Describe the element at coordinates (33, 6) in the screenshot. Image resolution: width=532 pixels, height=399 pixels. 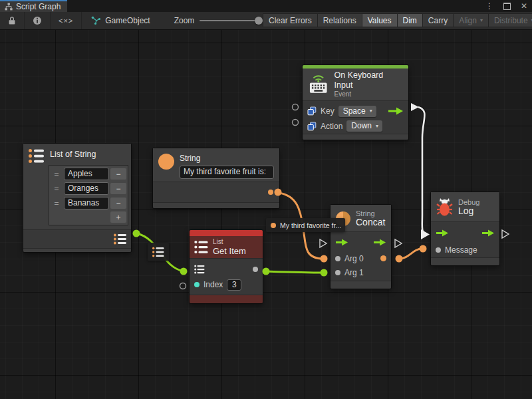
I see `tab-script-graph: Script Graph` at that location.